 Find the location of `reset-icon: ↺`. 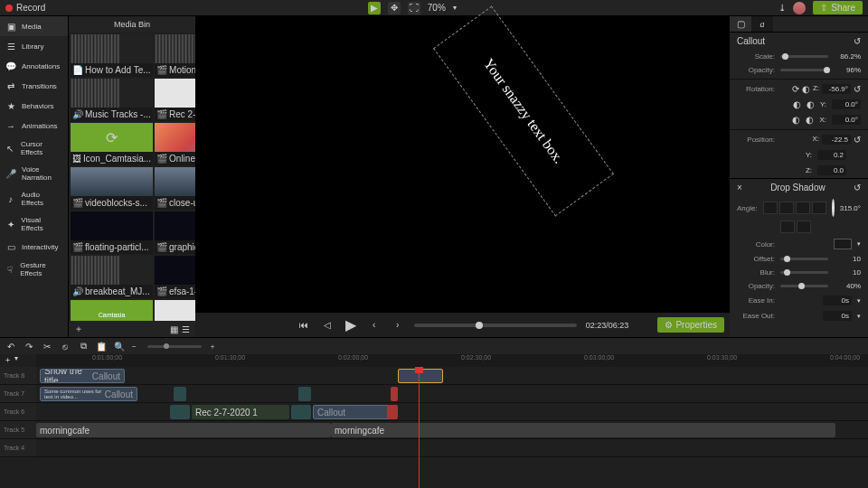

reset-icon: ↺ is located at coordinates (857, 42).